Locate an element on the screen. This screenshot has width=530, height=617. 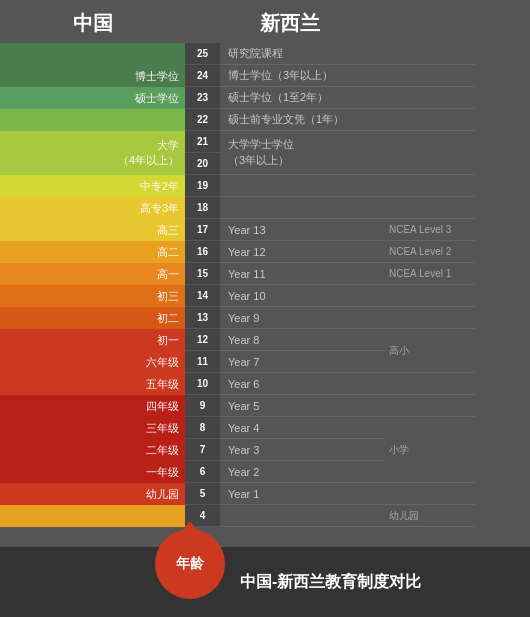
nz-row-15: Year 11 is located at coordinates (302, 274).